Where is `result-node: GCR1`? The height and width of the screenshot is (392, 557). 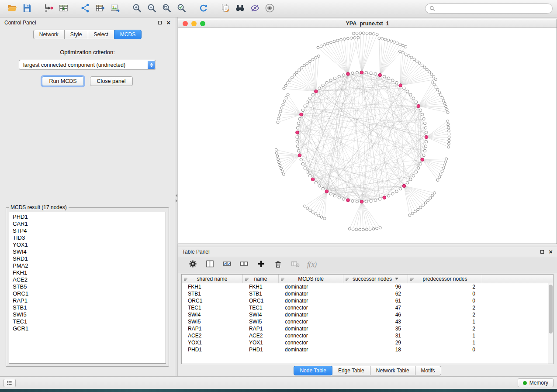
result-node: GCR1 is located at coordinates (87, 329).